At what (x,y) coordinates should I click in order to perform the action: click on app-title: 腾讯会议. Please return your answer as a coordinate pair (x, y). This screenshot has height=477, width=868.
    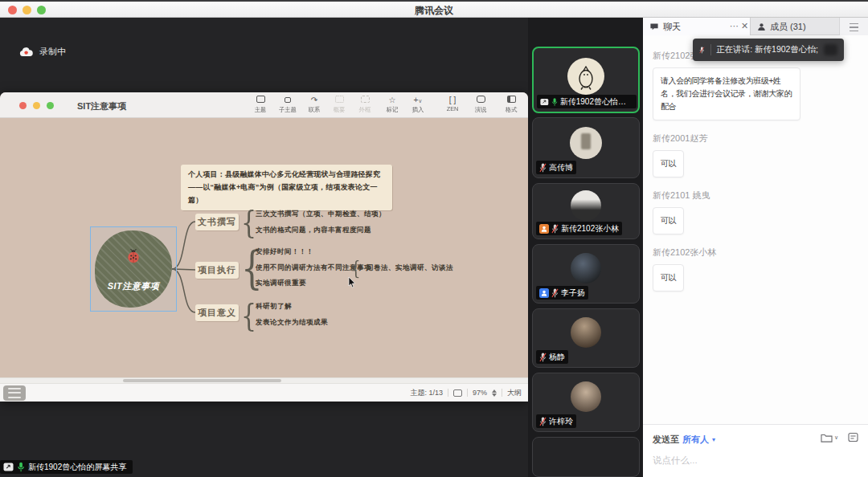
    Looking at the image, I should click on (434, 11).